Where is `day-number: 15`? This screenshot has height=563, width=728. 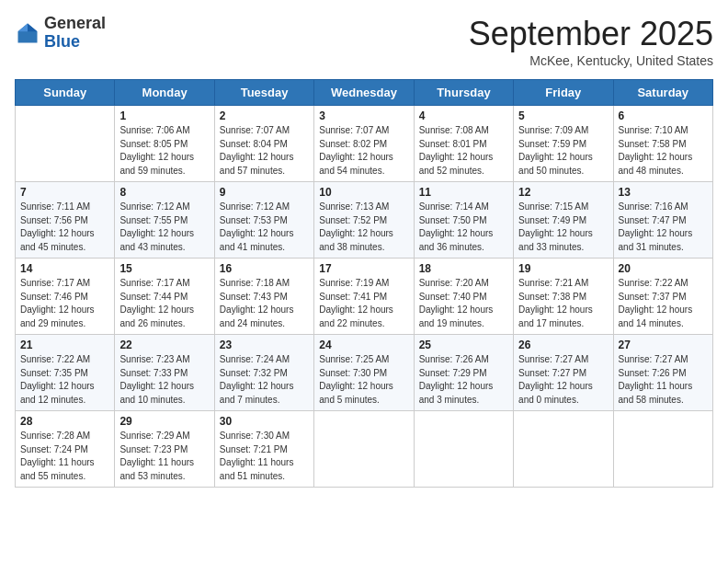
day-number: 15 is located at coordinates (164, 269).